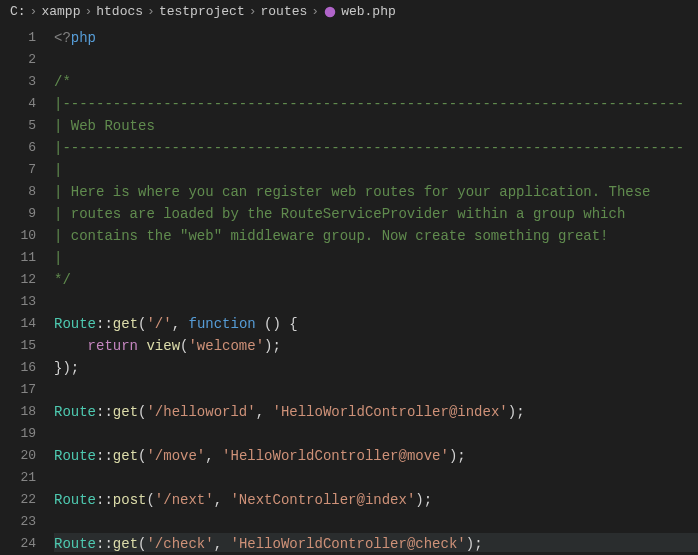 This screenshot has width=698, height=555. I want to click on code-line: Route::get('/helloworld', 'HelloWorldCon…, so click(376, 412).